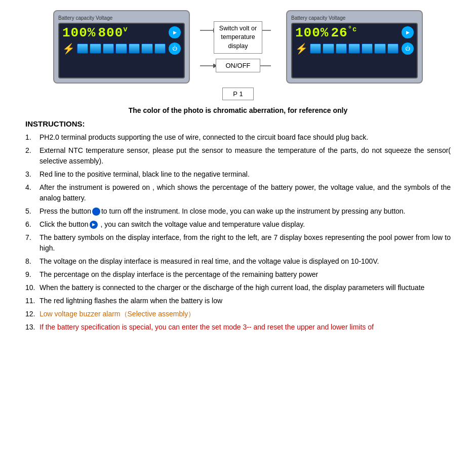  What do you see at coordinates (32, 327) in the screenshot?
I see `num-13: 13.` at bounding box center [32, 327].